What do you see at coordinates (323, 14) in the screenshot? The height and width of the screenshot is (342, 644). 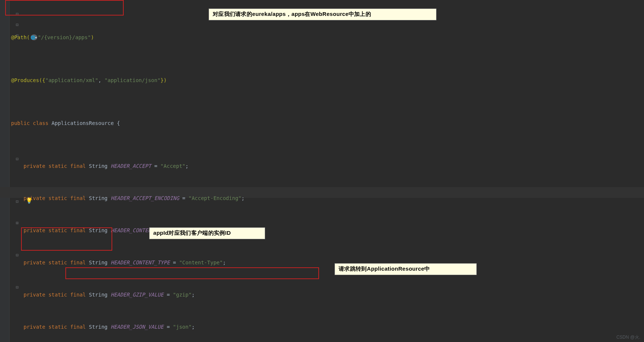 I see `callout-top: 对应我们请求的eureka/apps，apps在WebResource中加上的` at bounding box center [323, 14].